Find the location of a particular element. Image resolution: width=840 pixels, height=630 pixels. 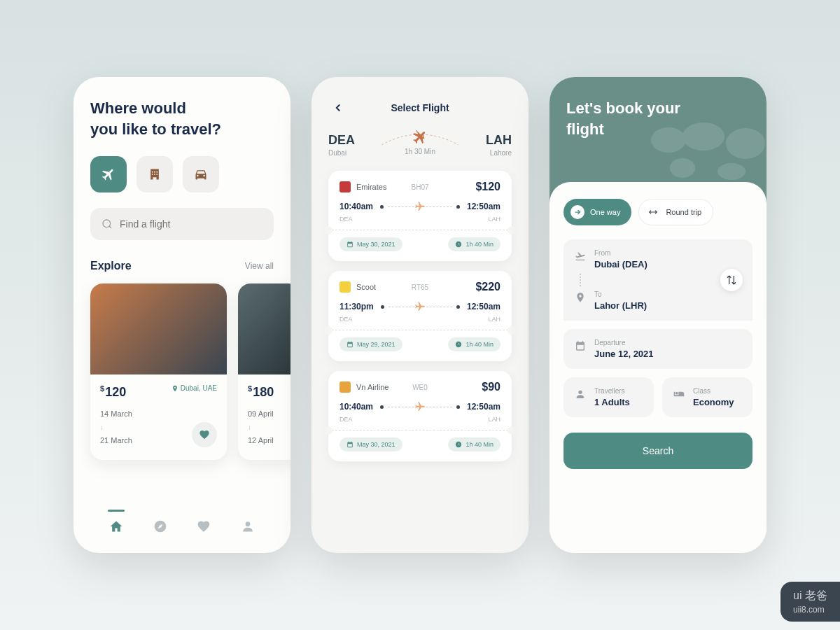

explore-card: $180 09 April ↓ 12 April is located at coordinates (265, 371).